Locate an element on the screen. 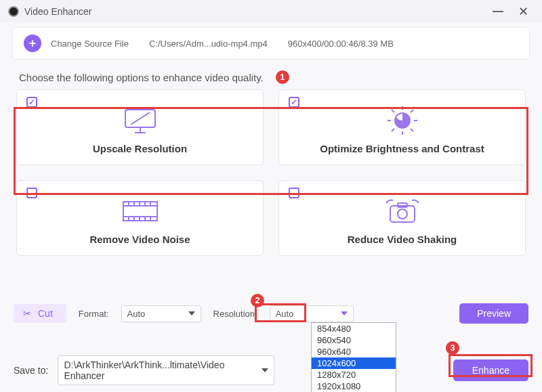 The height and width of the screenshot is (392, 542). close-button: ✕ is located at coordinates (523, 12).